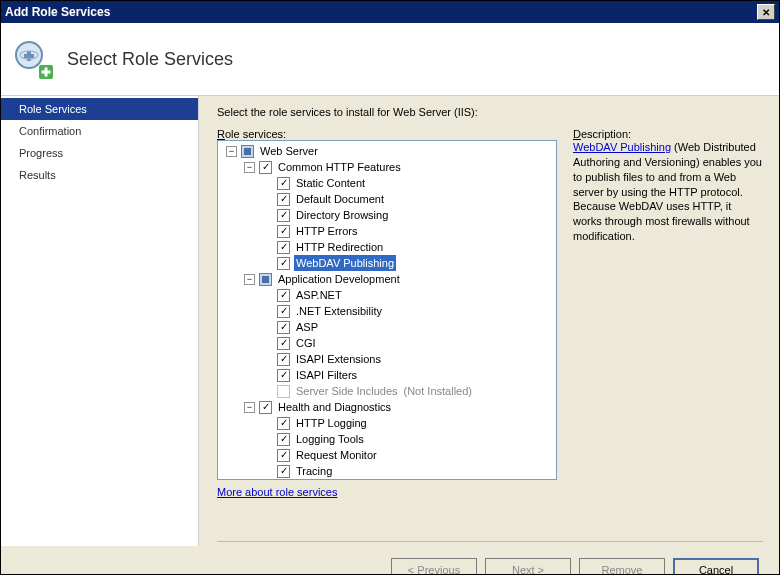 The image size is (780, 575). I want to click on tree-node-label: WebDAV Publishing, so click(345, 263).